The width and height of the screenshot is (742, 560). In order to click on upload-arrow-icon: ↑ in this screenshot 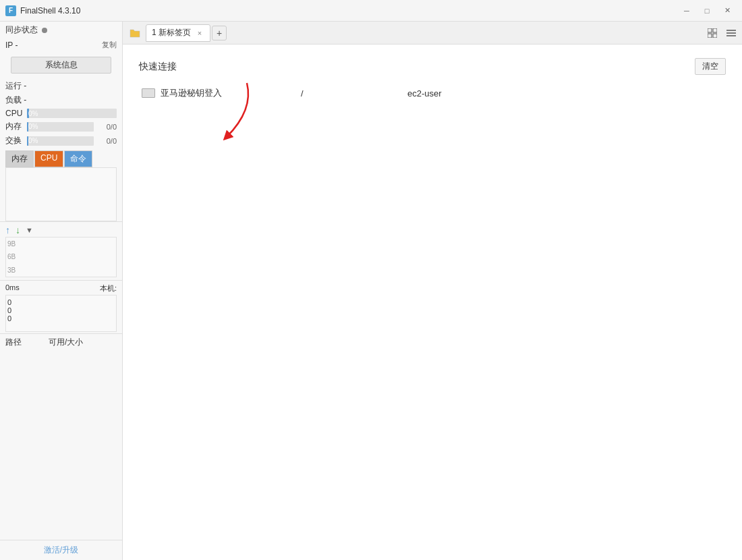, I will do `click(8, 230)`.